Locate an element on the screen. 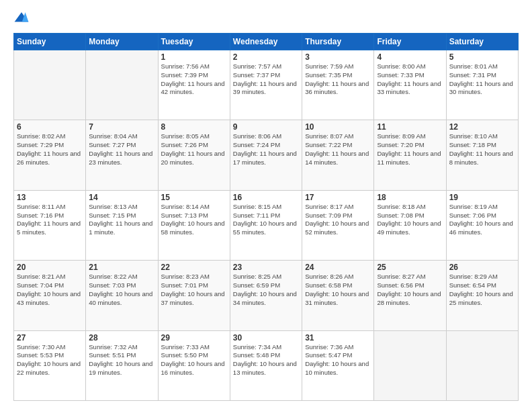 The height and width of the screenshot is (411, 532). calendar-cell: 16Sunrise: 8:15 AM Sunset: 7:11 PM Dayli… is located at coordinates (266, 225).